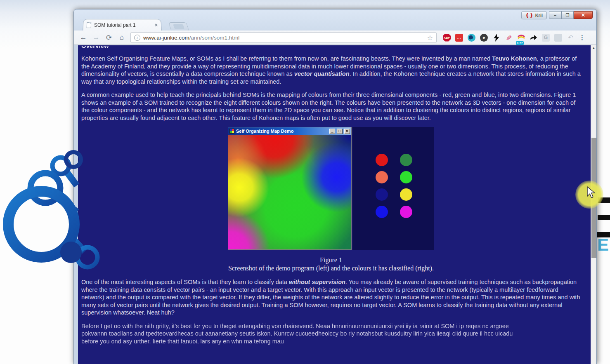 This screenshot has height=364, width=610. I want to click on mouse-cursor, so click(591, 193).